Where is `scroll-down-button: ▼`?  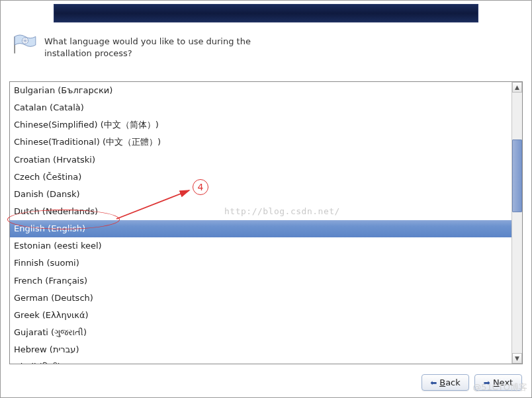
scroll-down-button: ▼ is located at coordinates (517, 358).